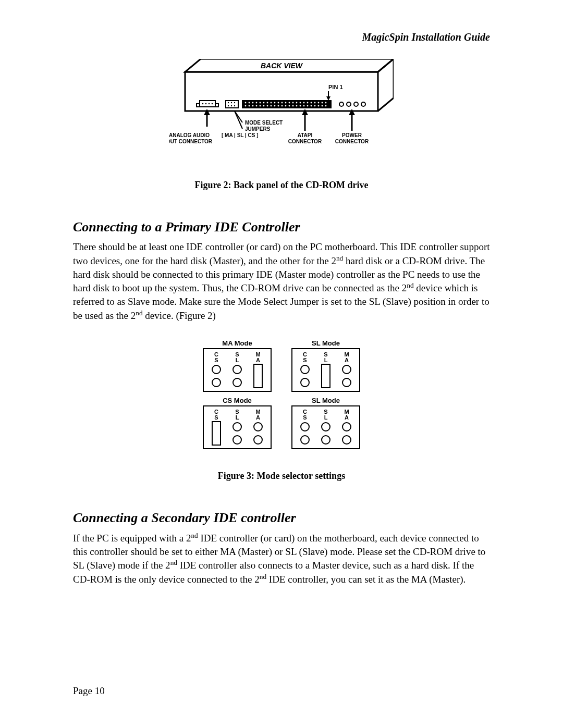  What do you see at coordinates (282, 398) in the screenshot?
I see `mode-selector-diagram: MA Mode C S S L M A SL Mode C S S L M` at bounding box center [282, 398].